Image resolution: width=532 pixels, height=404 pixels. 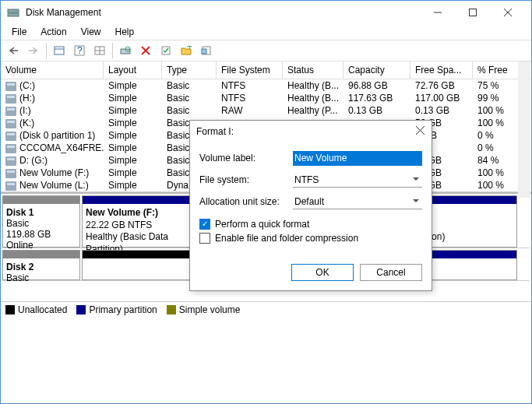 I want to click on menu-file: File, so click(x=19, y=32).